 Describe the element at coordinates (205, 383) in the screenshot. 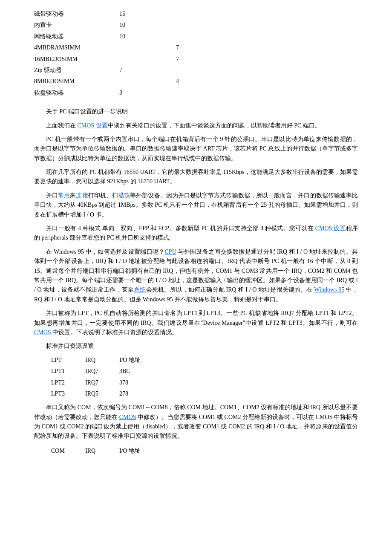

I see `lpt-data-row: LPT2 IRQ7 378` at that location.